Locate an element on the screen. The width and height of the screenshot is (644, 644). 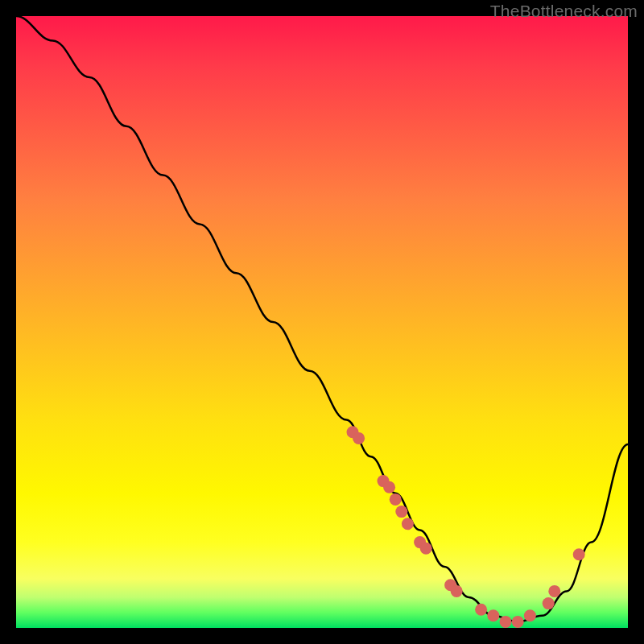
watermark-text: TheBottleneck.com is located at coordinates (564, 11).